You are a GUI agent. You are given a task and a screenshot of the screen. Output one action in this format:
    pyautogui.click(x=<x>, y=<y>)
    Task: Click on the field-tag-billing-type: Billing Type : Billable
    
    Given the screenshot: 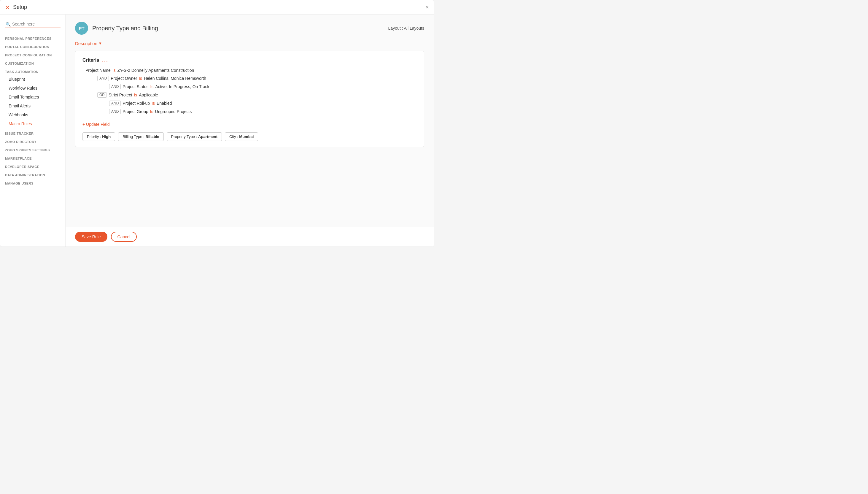 What is the action you would take?
    pyautogui.click(x=141, y=136)
    